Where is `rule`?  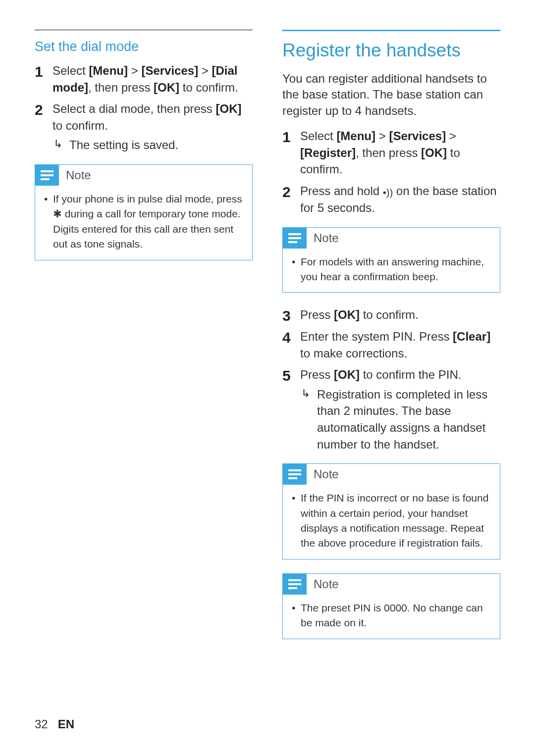
rule is located at coordinates (144, 30).